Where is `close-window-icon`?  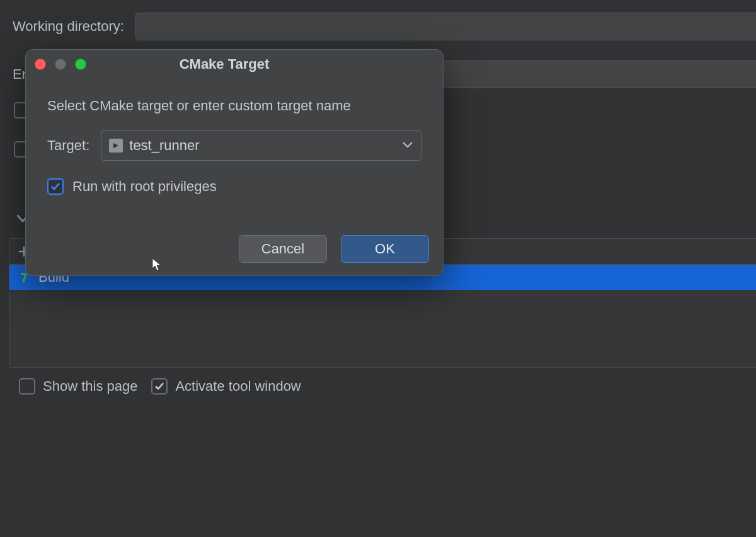 close-window-icon is located at coordinates (40, 64).